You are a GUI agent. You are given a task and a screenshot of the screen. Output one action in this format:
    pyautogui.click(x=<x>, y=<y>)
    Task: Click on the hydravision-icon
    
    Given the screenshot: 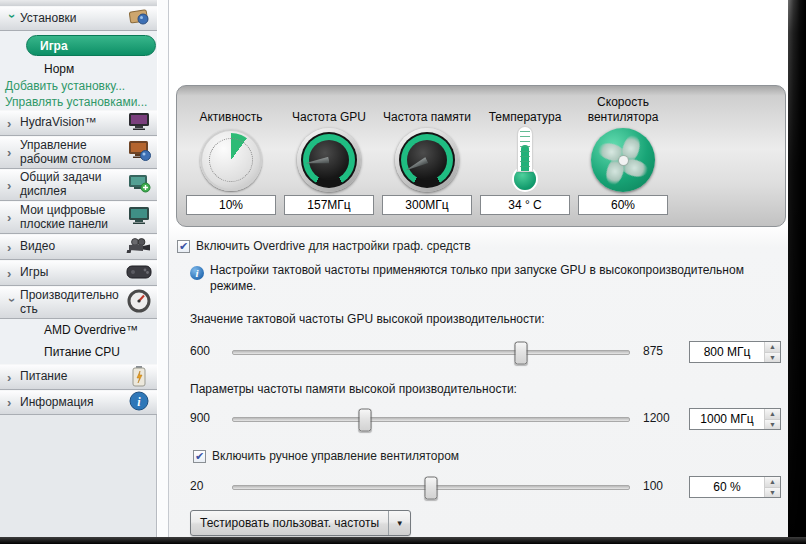 What is the action you would take?
    pyautogui.click(x=139, y=124)
    